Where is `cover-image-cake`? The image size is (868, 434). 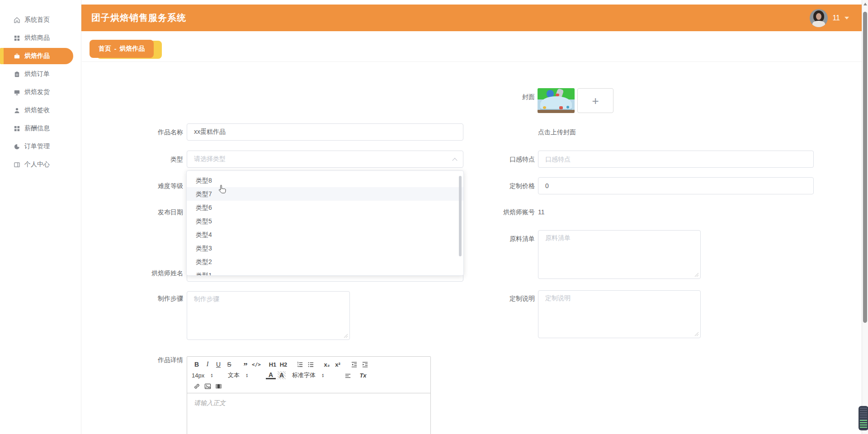
cover-image-cake is located at coordinates (556, 104).